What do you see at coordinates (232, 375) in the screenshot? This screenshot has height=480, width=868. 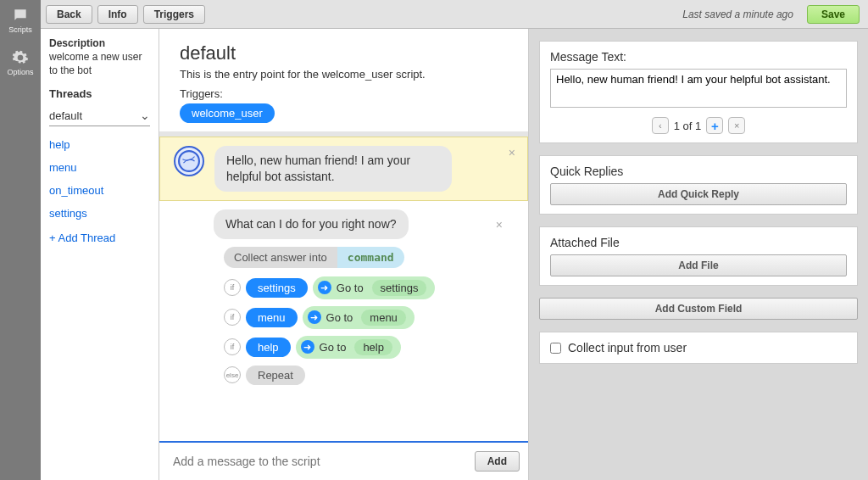 I see `else-badge: else` at bounding box center [232, 375].